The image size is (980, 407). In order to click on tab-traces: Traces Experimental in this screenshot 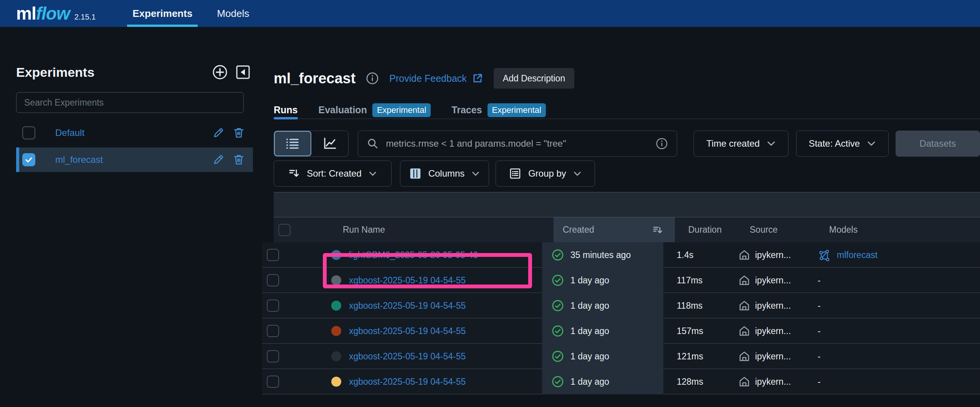, I will do `click(499, 110)`.